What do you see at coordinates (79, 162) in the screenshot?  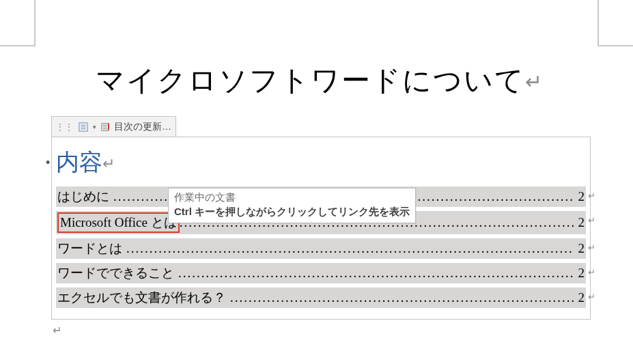 I see `toc-heading-text: 内容` at bounding box center [79, 162].